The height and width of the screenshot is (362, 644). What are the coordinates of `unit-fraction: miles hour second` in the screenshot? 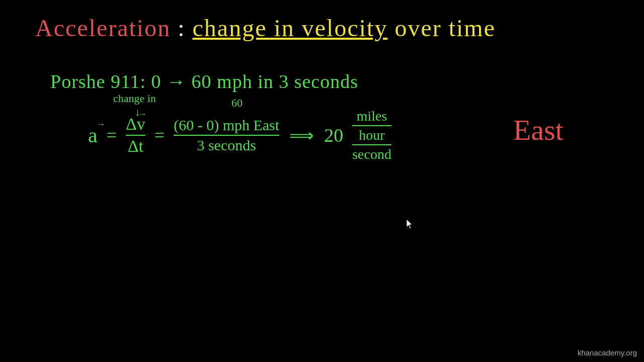 It's located at (372, 135).